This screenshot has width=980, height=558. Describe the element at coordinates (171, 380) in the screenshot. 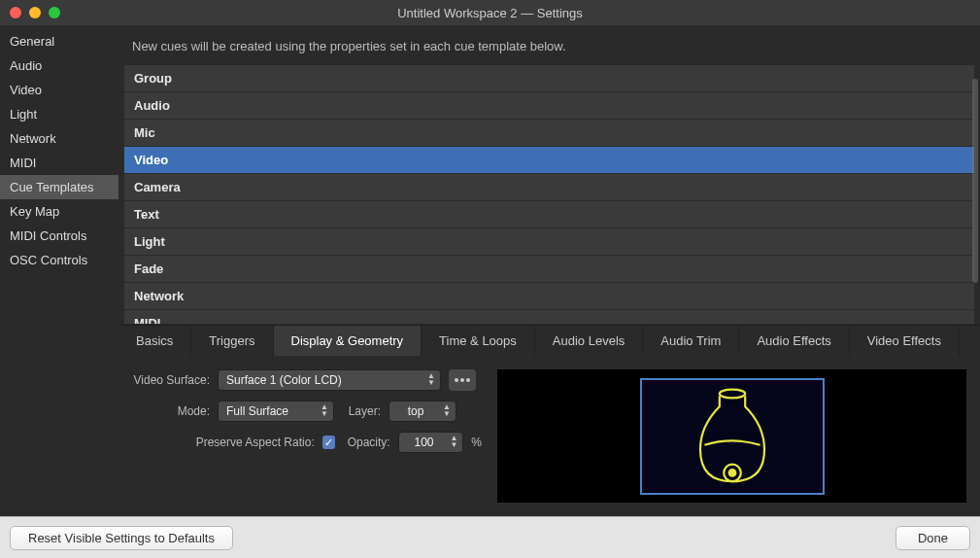

I see `video-surface-label: Video Surface:` at that location.